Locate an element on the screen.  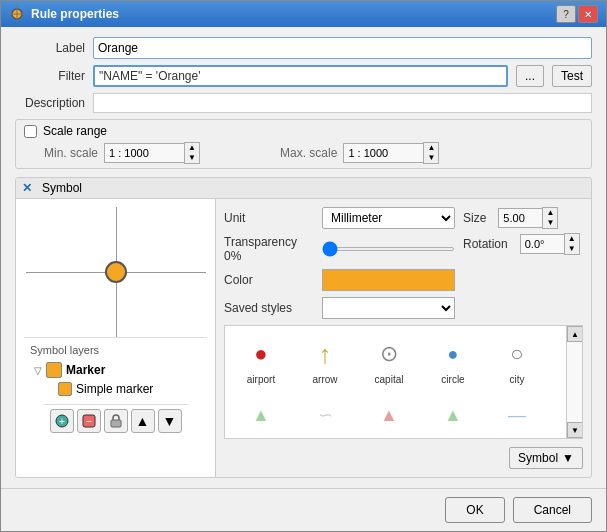
symbol-item-circle: ● circle is located at coordinates (453, 360).